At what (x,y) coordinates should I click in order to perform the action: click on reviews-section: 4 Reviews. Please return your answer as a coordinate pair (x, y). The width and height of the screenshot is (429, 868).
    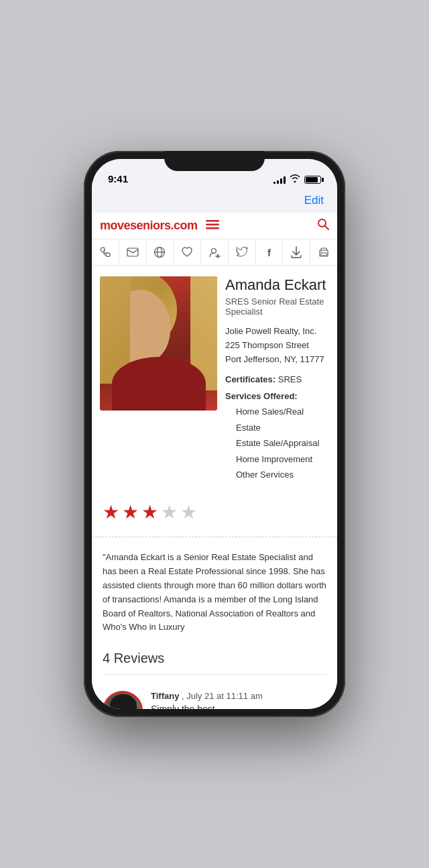
    Looking at the image, I should click on (214, 676).